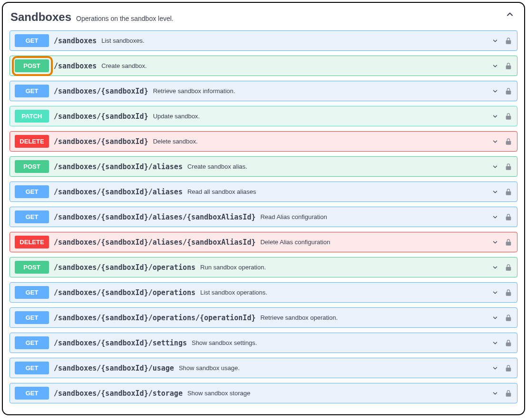 The height and width of the screenshot is (420, 527). Describe the element at coordinates (120, 343) in the screenshot. I see `endpoint-path: /sandboxes/{sandboxId}/settings` at that location.